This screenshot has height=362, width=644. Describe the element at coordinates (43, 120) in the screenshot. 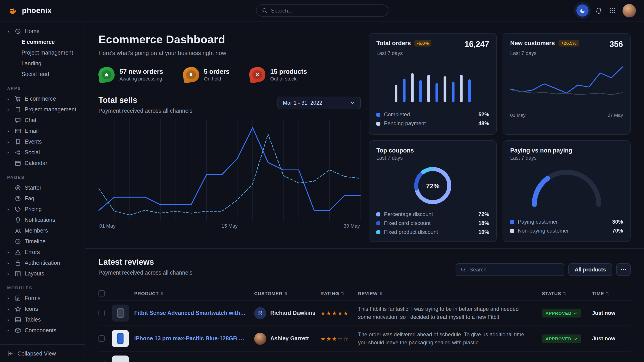

I see `sidebar-item-chat: Chat` at that location.